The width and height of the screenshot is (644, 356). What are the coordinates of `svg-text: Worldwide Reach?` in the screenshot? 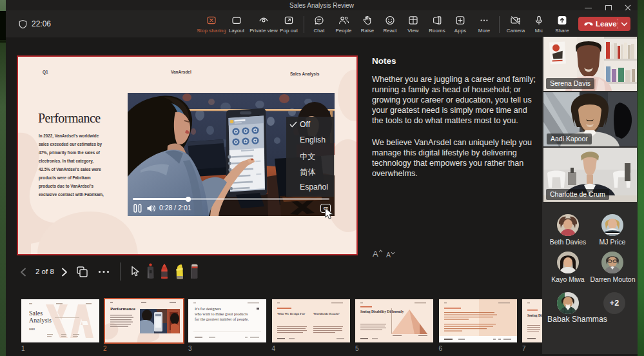 It's located at (326, 313).